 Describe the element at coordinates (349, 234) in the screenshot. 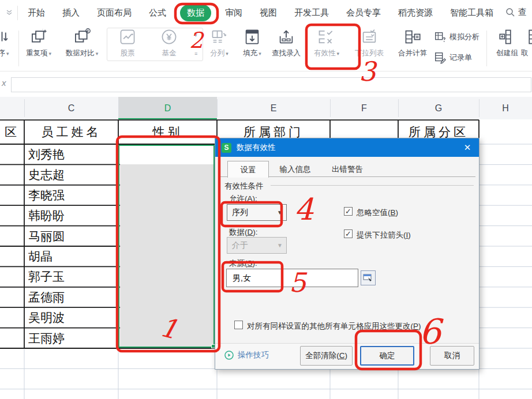

I see `dropdown-arrow-checkbox: ✓` at that location.